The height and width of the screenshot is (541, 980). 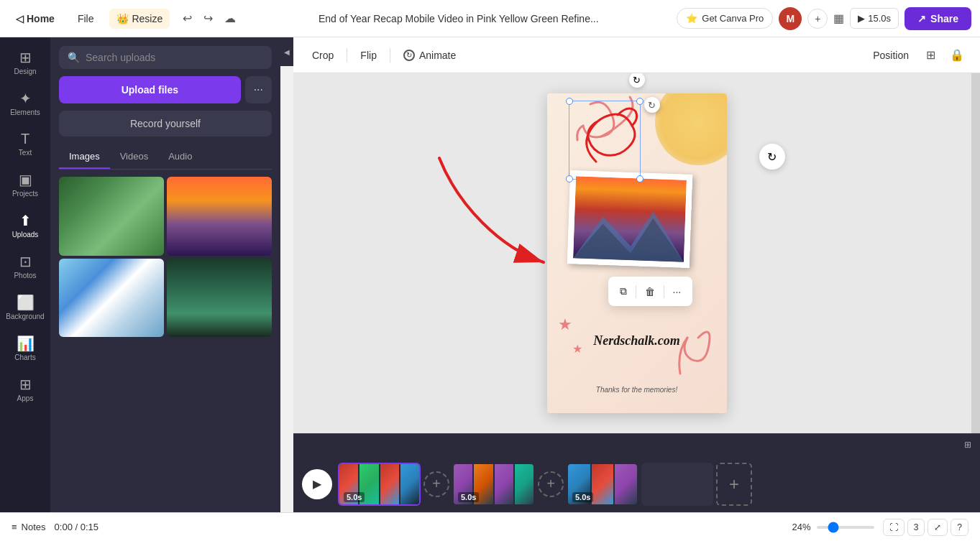 What do you see at coordinates (916, 527) in the screenshot?
I see `page-number-button: 3` at bounding box center [916, 527].